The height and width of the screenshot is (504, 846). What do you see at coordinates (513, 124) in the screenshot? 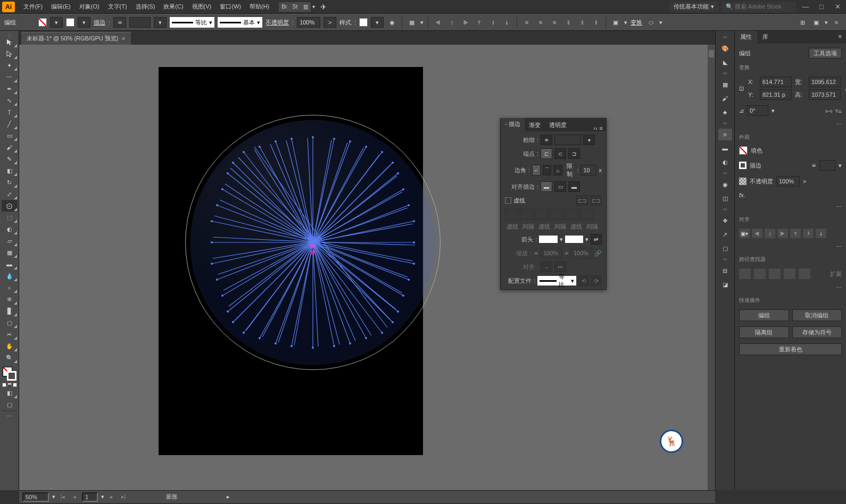
I see `tab-stroke: ◦ 描边` at bounding box center [513, 124].